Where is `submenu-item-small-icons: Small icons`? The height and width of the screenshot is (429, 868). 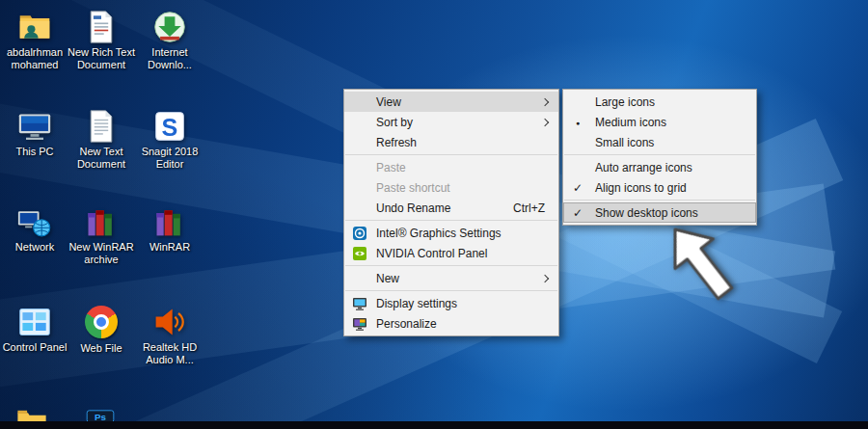 submenu-item-small-icons: Small icons is located at coordinates (660, 143).